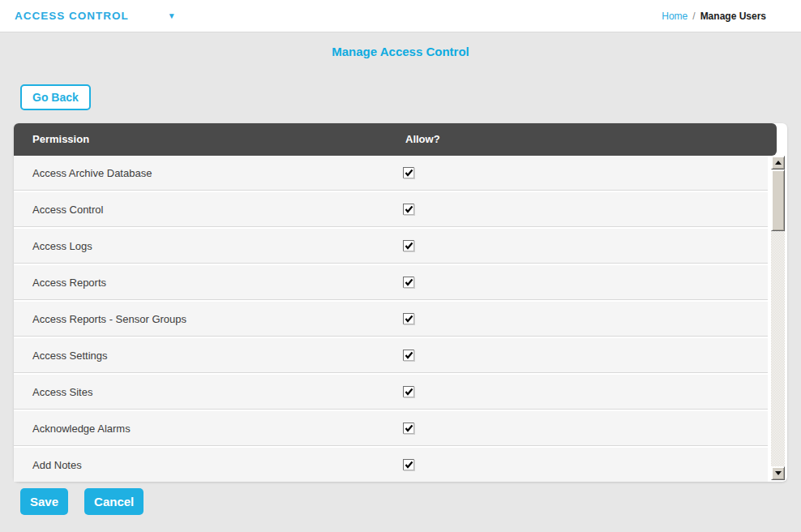  What do you see at coordinates (44, 501) in the screenshot?
I see `save-button: Save` at bounding box center [44, 501].